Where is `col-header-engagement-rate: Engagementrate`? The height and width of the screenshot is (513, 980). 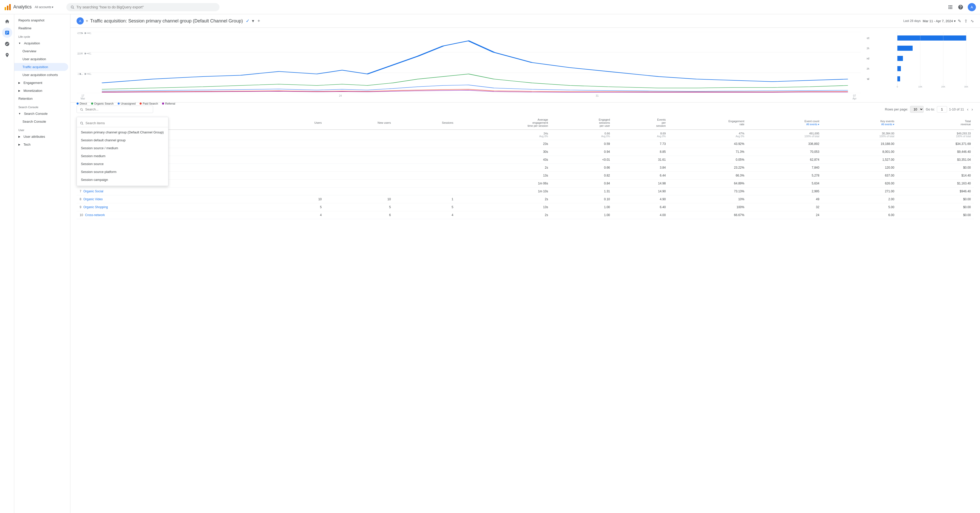 col-header-engagement-rate: Engagementrate is located at coordinates (708, 123).